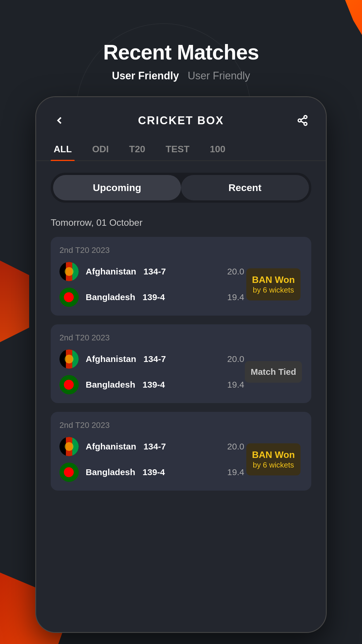 This screenshot has width=362, height=644. What do you see at coordinates (181, 121) in the screenshot?
I see `app-title: CRICKET BOX` at bounding box center [181, 121].